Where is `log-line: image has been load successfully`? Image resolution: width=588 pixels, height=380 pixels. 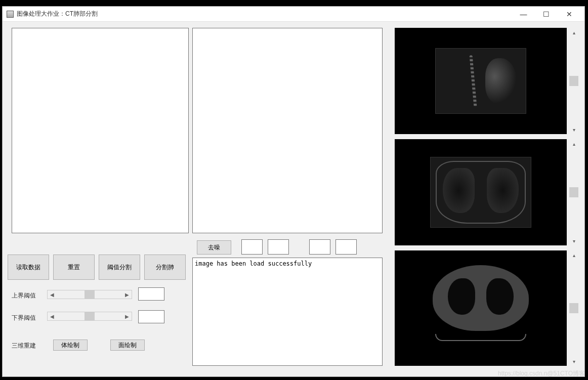
log-line: image has been load successfully is located at coordinates (253, 264).